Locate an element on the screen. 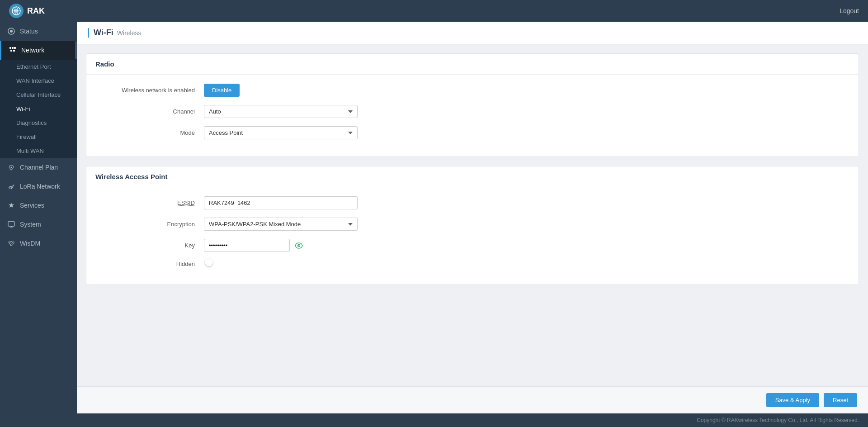  sidebar-item-system: System is located at coordinates (38, 224).